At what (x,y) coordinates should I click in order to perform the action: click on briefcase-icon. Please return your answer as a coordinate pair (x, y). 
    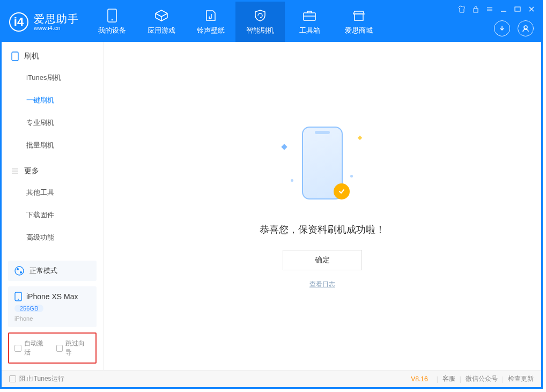
    Looking at the image, I should click on (309, 16).